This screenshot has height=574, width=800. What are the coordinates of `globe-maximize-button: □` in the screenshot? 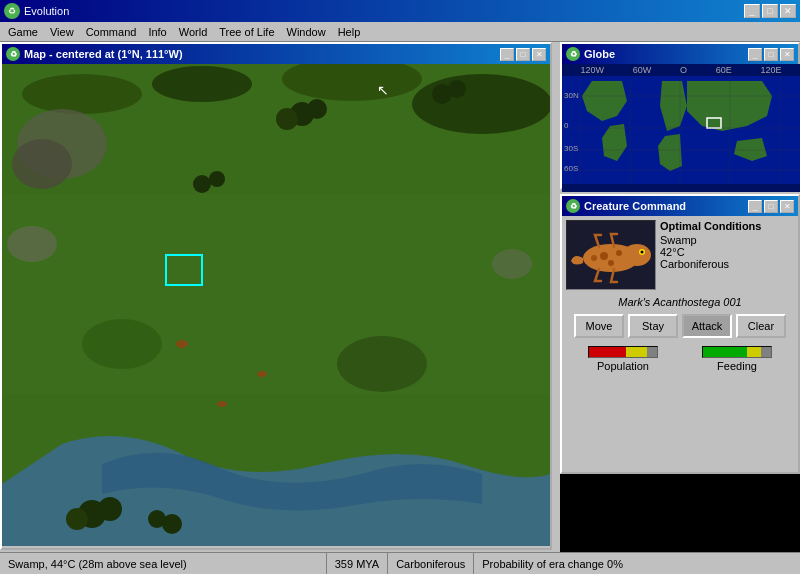 It's located at (771, 54).